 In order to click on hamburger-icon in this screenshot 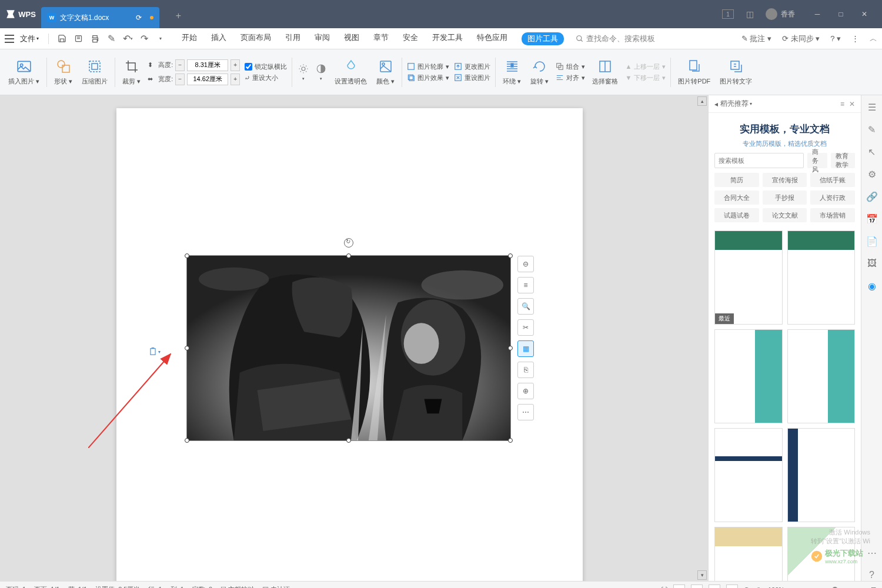, I will do `click(9, 39)`.